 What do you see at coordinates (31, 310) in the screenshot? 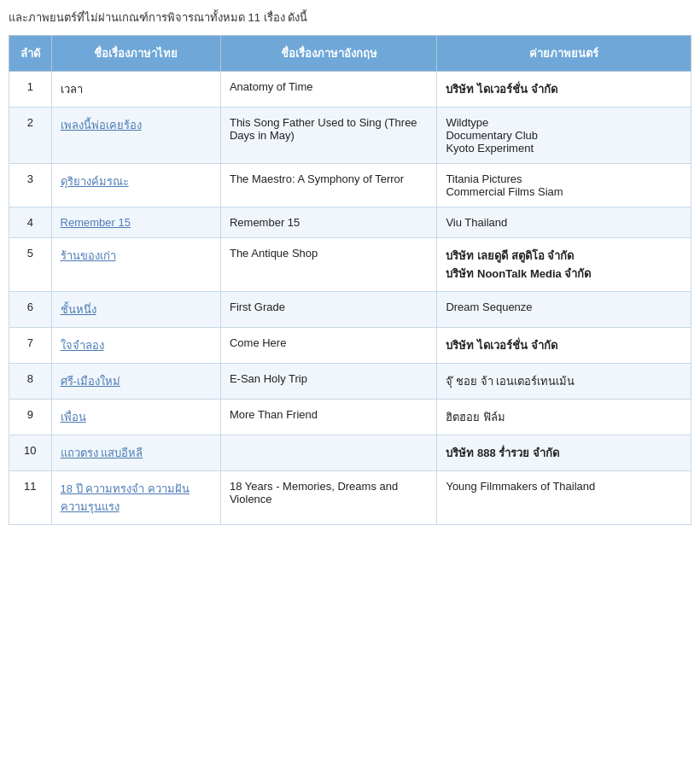
I see `cell-num: 6` at bounding box center [31, 310].